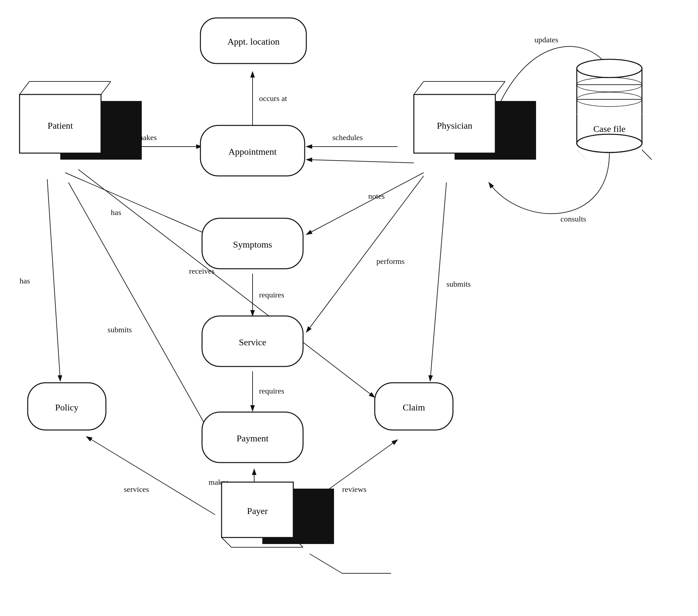  Describe the element at coordinates (414, 407) in the screenshot. I see `svg-text: Claim` at that location.